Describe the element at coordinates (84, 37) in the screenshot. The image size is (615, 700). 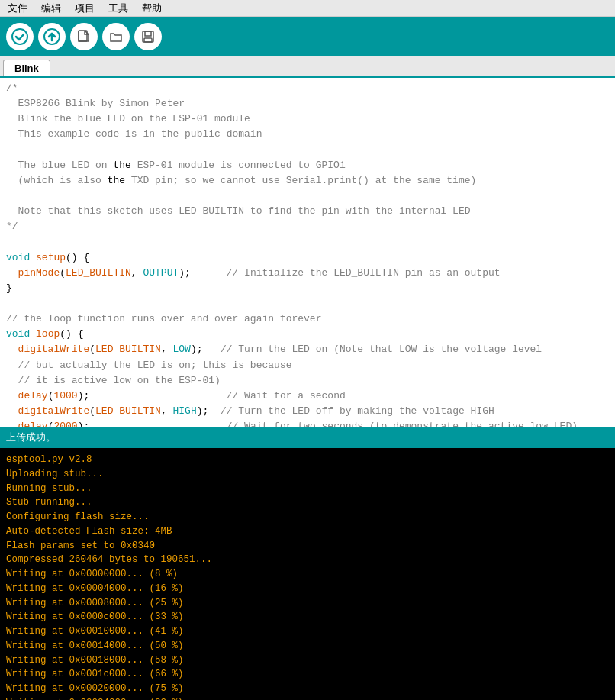
I see `new-icon` at that location.